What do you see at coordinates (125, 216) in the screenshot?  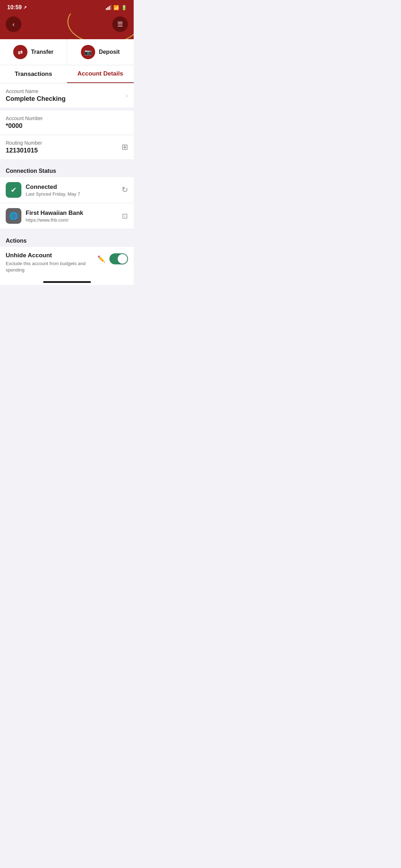 I see `external-link-icon: ⊡` at bounding box center [125, 216].